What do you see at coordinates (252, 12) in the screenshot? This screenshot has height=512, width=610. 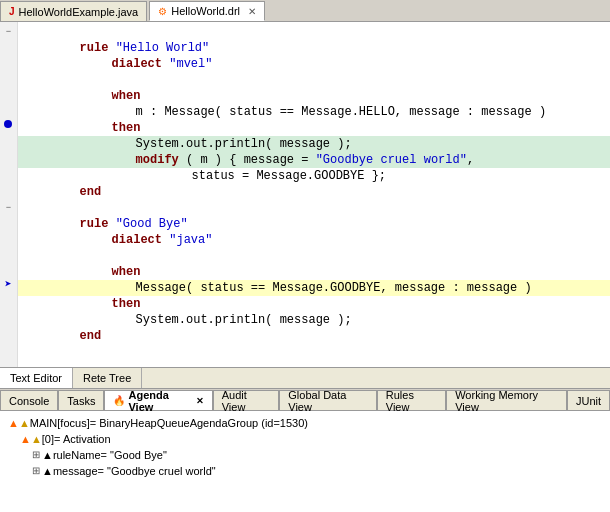 I see `tab-close-icon: ✕` at bounding box center [252, 12].